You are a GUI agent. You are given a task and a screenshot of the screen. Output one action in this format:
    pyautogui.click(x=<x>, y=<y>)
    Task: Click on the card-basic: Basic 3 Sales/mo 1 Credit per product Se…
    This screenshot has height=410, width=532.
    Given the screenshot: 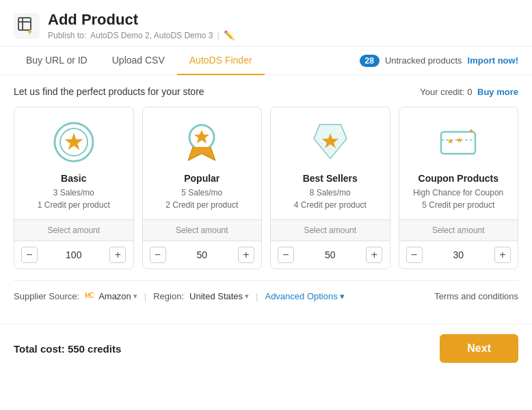 What is the action you would take?
    pyautogui.click(x=74, y=188)
    